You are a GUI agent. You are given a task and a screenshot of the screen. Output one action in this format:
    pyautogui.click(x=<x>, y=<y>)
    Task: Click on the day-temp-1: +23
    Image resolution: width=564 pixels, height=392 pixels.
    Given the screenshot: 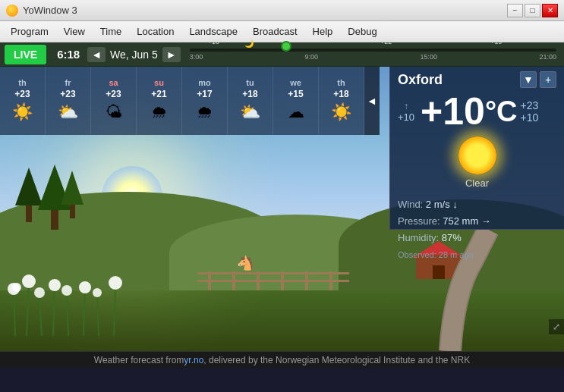 What is the action you would take?
    pyautogui.click(x=68, y=94)
    